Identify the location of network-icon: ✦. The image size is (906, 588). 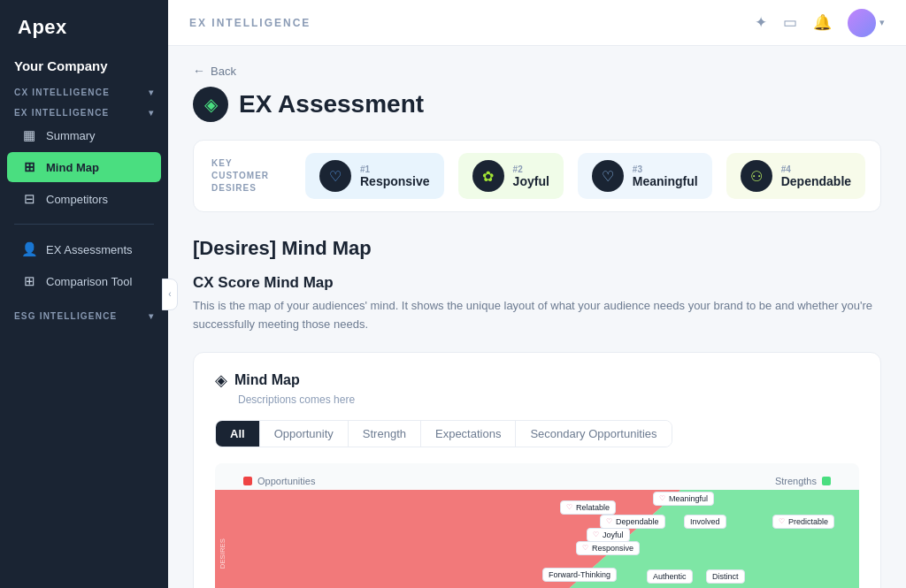
(761, 23).